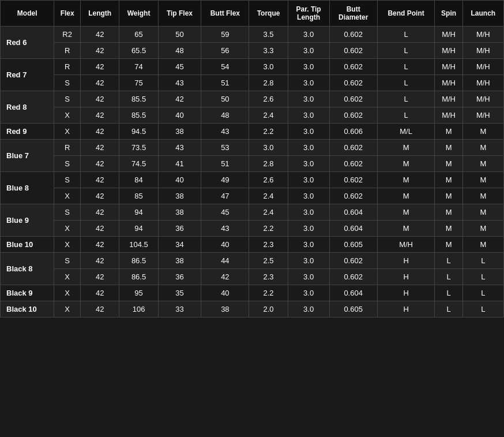 This screenshot has width=504, height=437. What do you see at coordinates (225, 99) in the screenshot?
I see `data-cell: 50` at bounding box center [225, 99].